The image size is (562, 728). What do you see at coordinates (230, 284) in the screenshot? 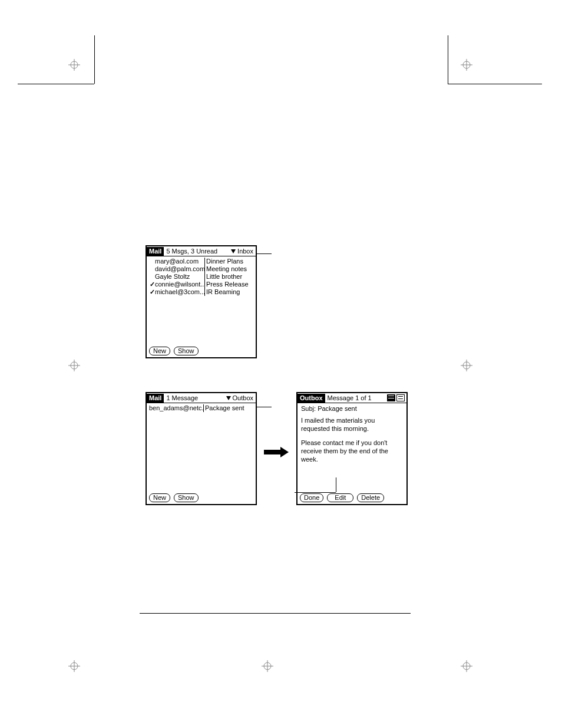
I see `message-subject: Press Release` at bounding box center [230, 284].